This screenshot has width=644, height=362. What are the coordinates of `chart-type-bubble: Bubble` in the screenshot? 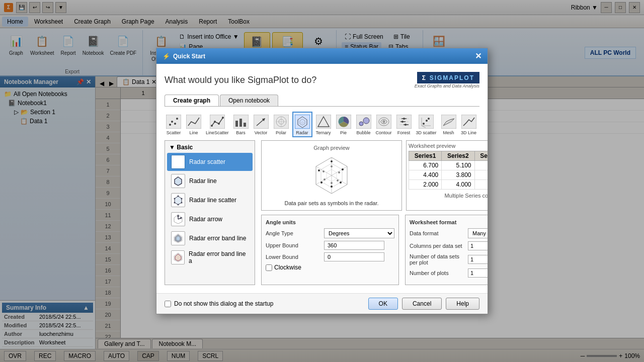 It's located at (364, 125).